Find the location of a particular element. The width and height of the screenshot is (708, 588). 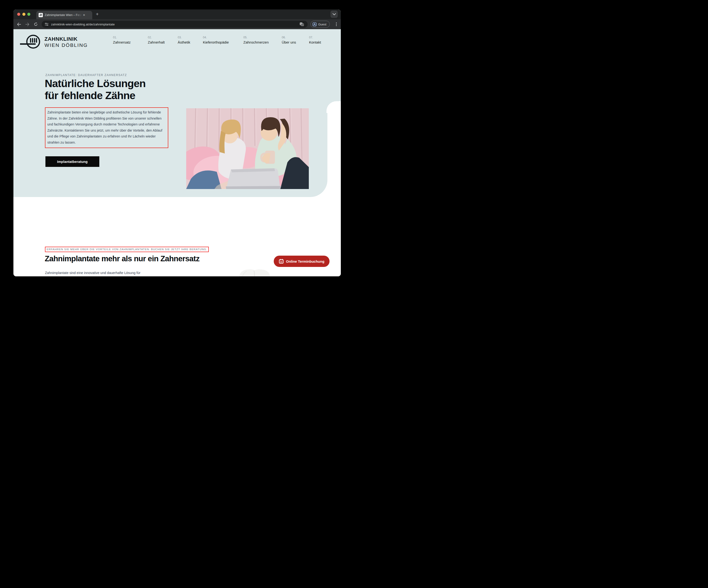

site-controls-icon is located at coordinates (47, 24).